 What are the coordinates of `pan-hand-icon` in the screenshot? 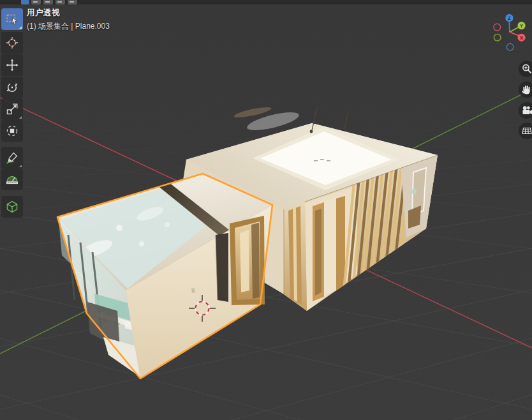 It's located at (526, 91).